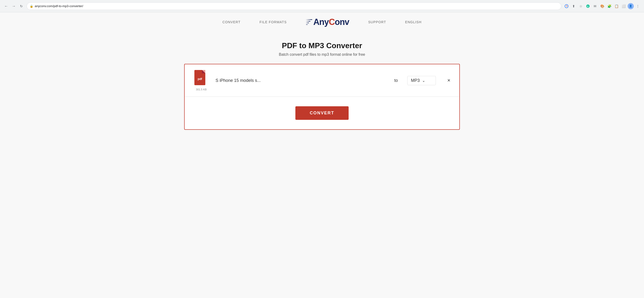 Image resolution: width=644 pixels, height=298 pixels. What do you see at coordinates (14, 6) in the screenshot?
I see `nav-buttons: ← → ↻` at bounding box center [14, 6].